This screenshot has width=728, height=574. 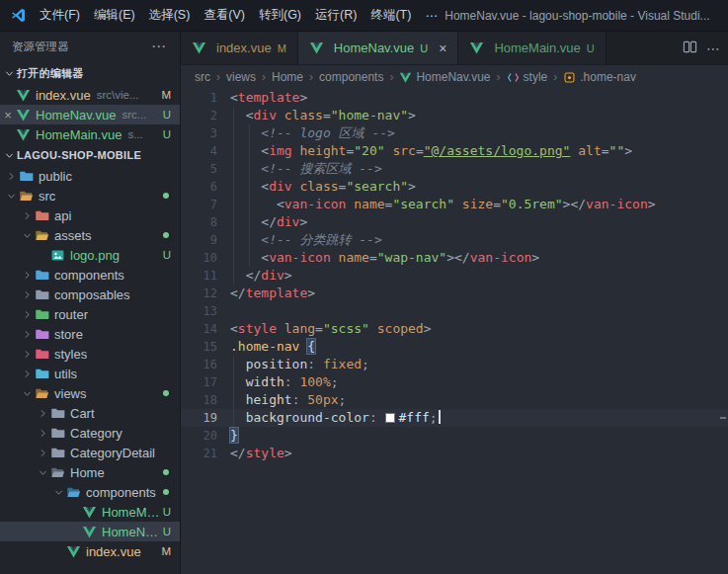 I want to click on line-number: 5, so click(x=205, y=169).